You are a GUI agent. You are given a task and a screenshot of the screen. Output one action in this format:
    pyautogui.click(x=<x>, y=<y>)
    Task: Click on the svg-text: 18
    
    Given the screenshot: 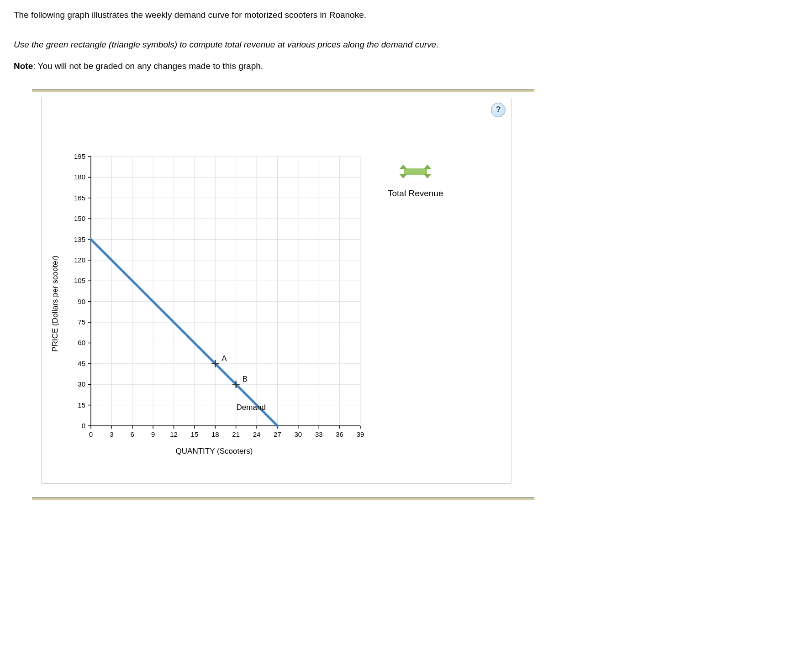 What is the action you would take?
    pyautogui.click(x=216, y=434)
    